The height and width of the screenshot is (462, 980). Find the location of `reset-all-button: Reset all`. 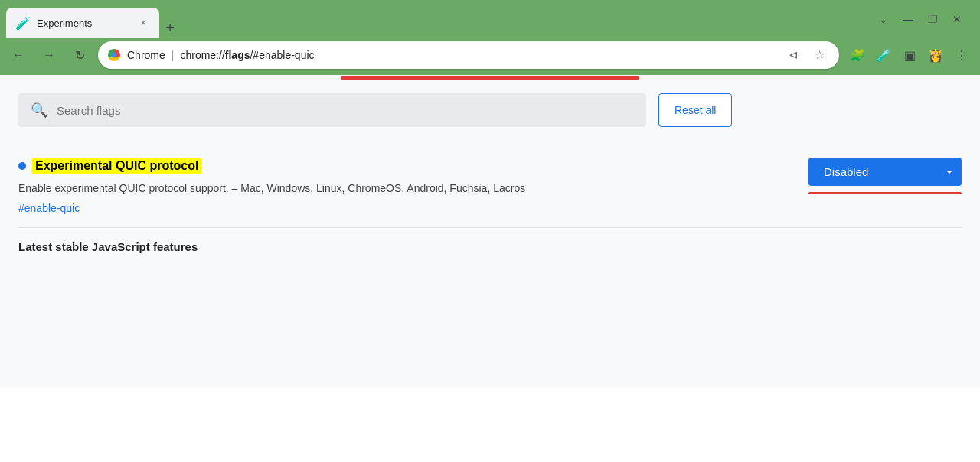

reset-all-button: Reset all is located at coordinates (695, 110).